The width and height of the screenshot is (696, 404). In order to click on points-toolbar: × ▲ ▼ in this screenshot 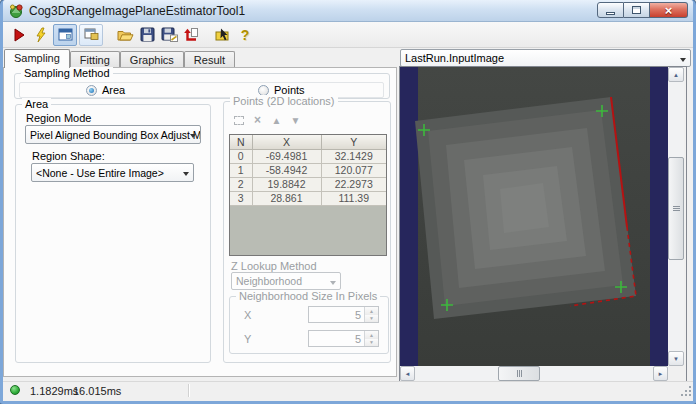, I will do `click(267, 120)`.